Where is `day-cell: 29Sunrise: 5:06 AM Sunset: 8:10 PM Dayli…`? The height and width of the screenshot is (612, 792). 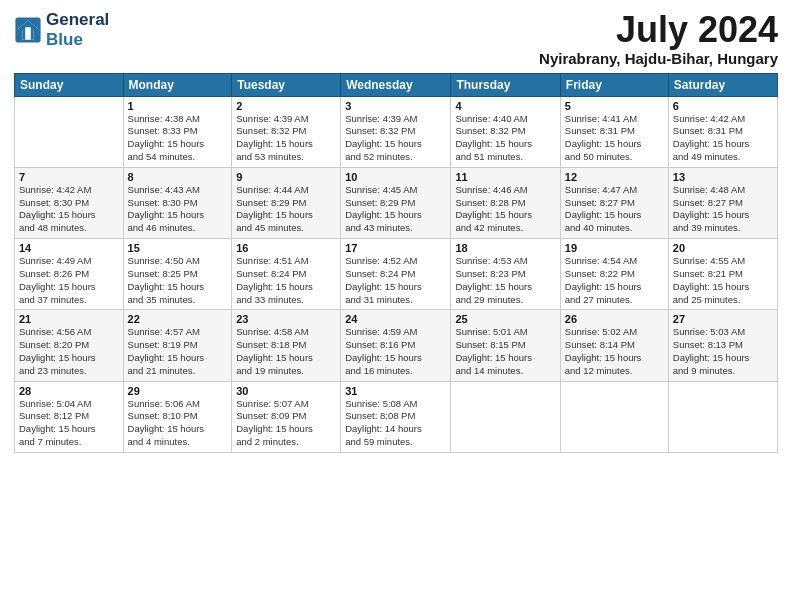
day-cell: 29Sunrise: 5:06 AM Sunset: 8:10 PM Dayli… is located at coordinates (178, 416).